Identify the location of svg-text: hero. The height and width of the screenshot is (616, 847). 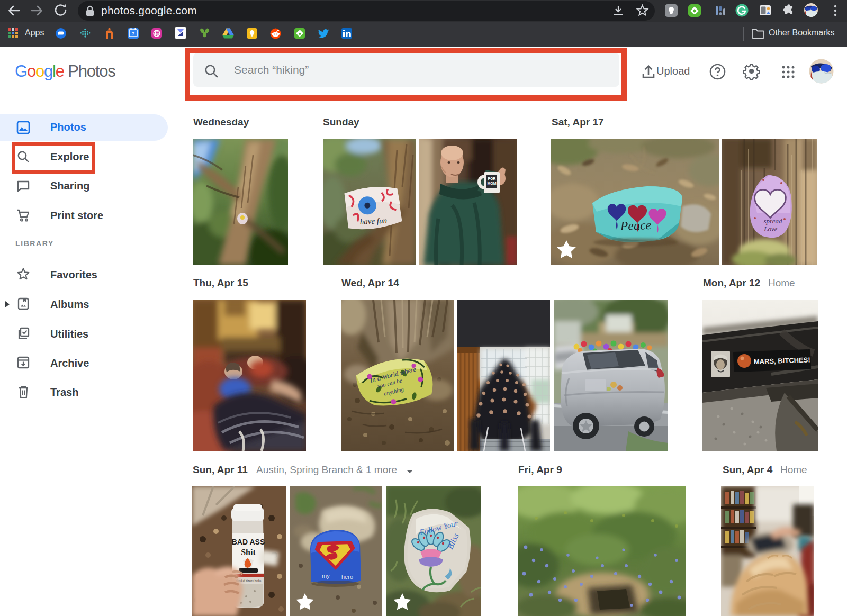
(347, 577).